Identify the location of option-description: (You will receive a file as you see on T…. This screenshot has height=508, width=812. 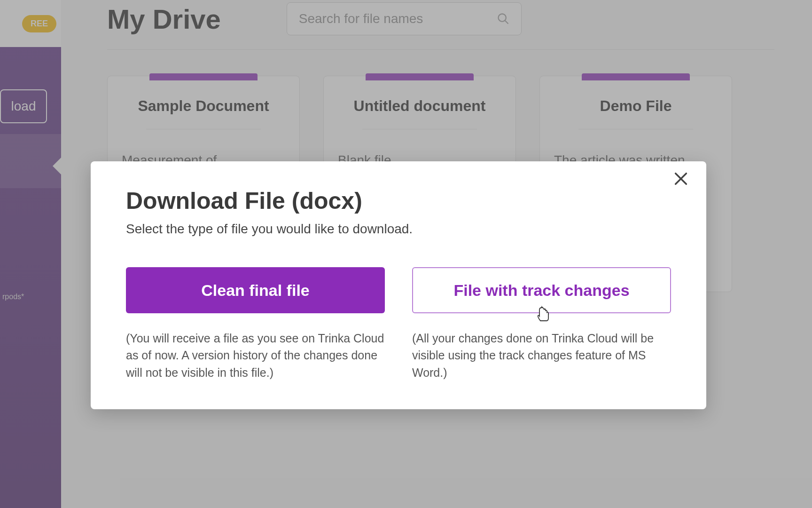
(256, 356).